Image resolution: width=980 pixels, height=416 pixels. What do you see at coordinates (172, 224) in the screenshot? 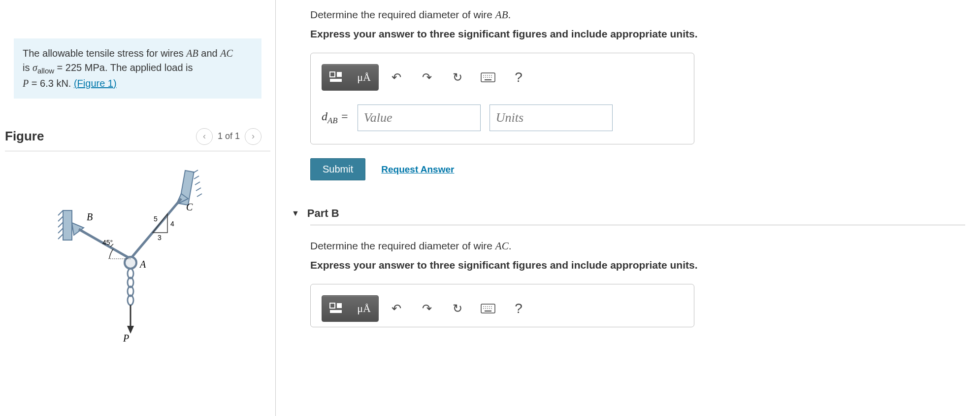
I see `label-tri-v: 4` at bounding box center [172, 224].